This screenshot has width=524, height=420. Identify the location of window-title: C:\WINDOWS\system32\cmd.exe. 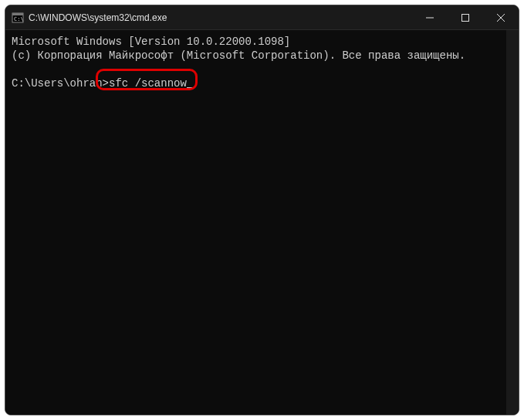
(221, 18).